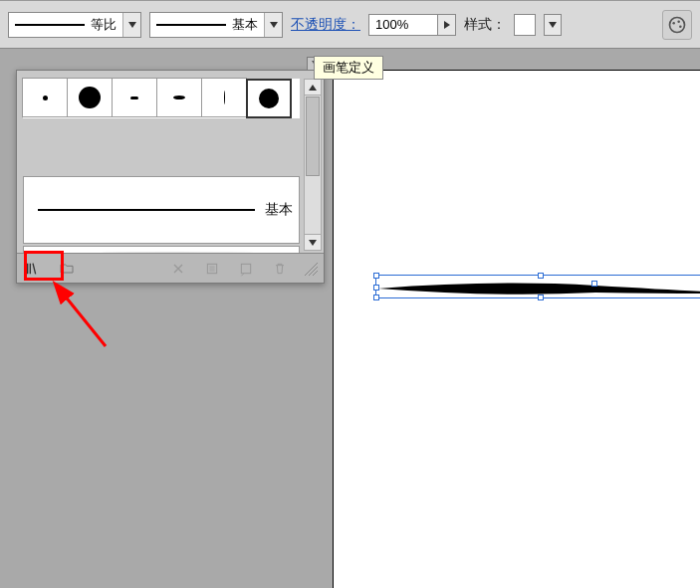 This screenshot has height=588, width=700. I want to click on style-swatch, so click(525, 25).